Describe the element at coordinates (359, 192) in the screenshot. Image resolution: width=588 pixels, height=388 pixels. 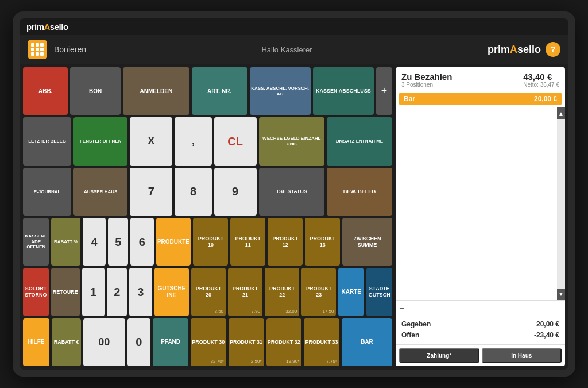
I see `bew-beleg-button: BEW. BELEG` at that location.